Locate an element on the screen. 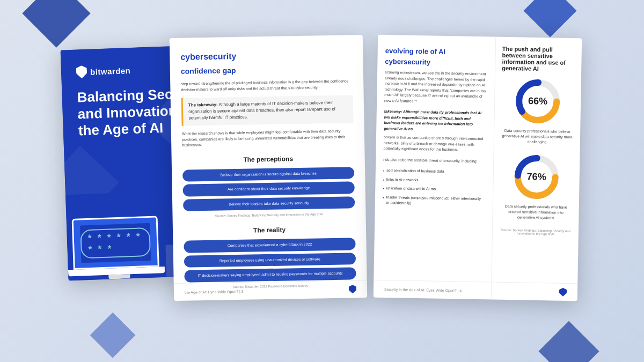  laptop-screen-inner: * * * * * * * * * is located at coordinates (115, 242).